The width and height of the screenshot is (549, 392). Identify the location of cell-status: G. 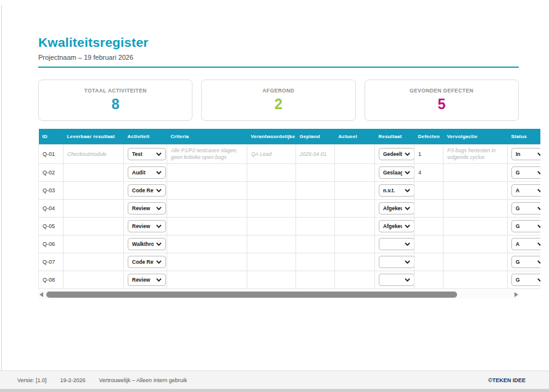
(524, 263).